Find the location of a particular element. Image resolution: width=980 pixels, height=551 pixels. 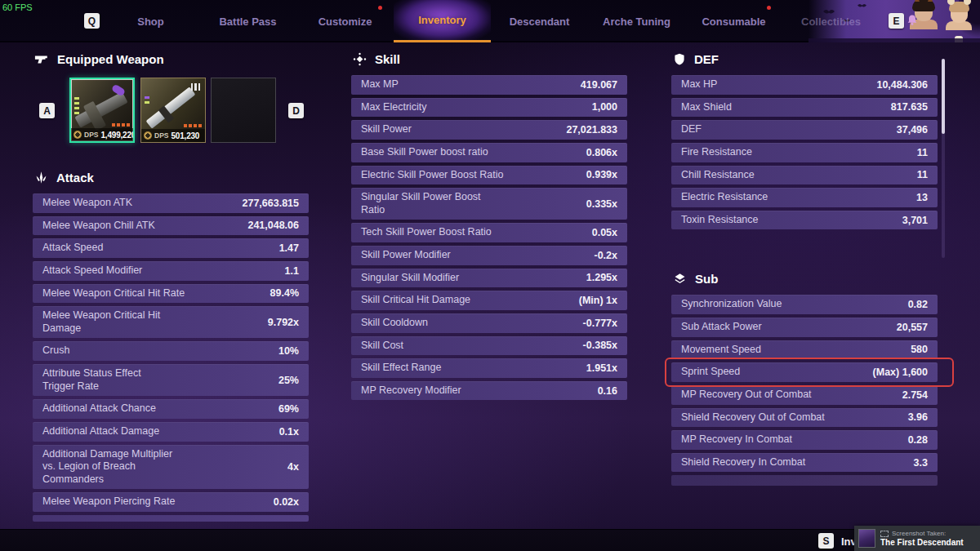

stat-label: DEF is located at coordinates (691, 130).